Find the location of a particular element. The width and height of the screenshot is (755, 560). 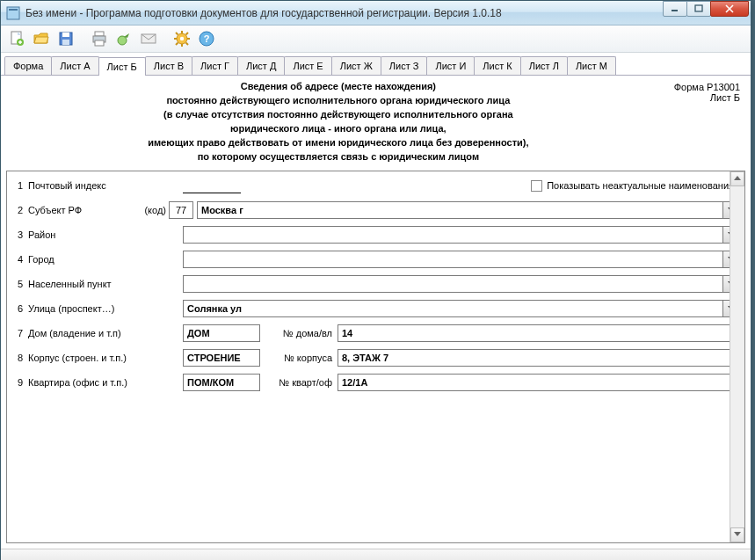

row-street: 6 Улица (проспект…) Солянка ул is located at coordinates (376, 309).